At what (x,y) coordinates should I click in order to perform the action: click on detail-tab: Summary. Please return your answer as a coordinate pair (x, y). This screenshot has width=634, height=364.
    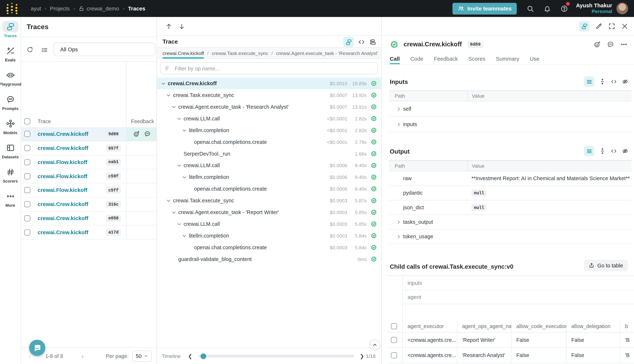
    Looking at the image, I should click on (507, 59).